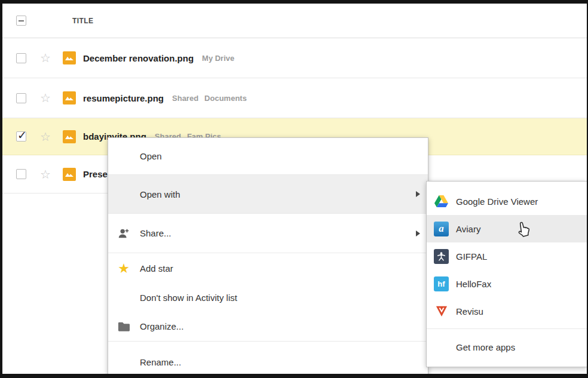 The height and width of the screenshot is (378, 588). What do you see at coordinates (160, 362) in the screenshot?
I see `menu-item-label: Rename...` at bounding box center [160, 362].